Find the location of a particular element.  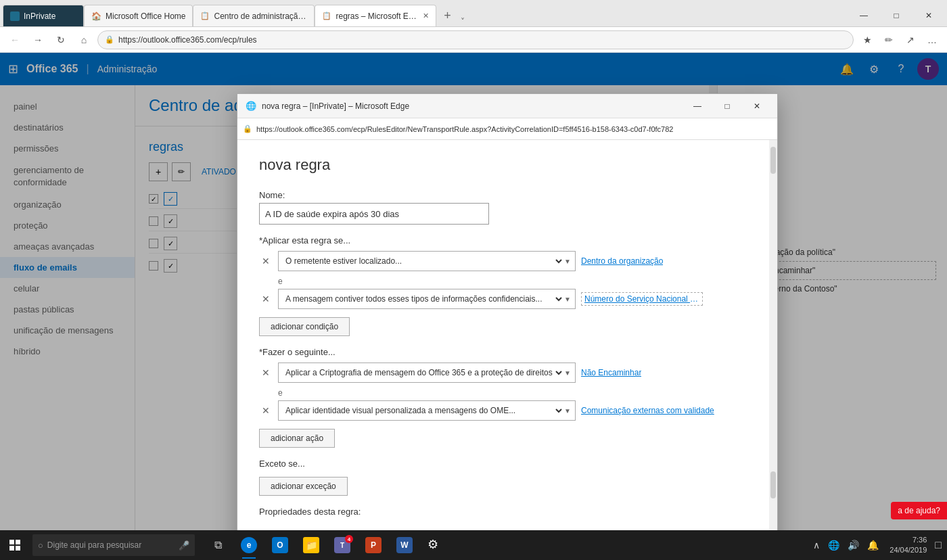

properties-label: Propriedades desta regra: is located at coordinates (507, 511).